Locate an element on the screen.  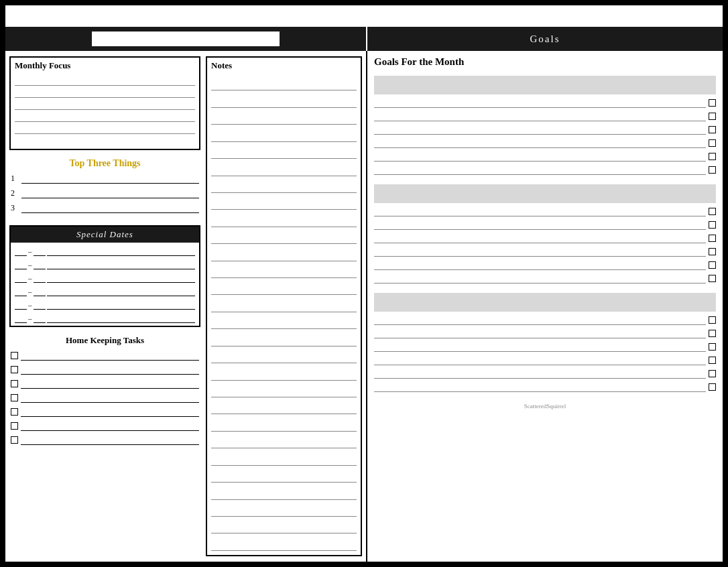
notes-label: Notes is located at coordinates (284, 66).